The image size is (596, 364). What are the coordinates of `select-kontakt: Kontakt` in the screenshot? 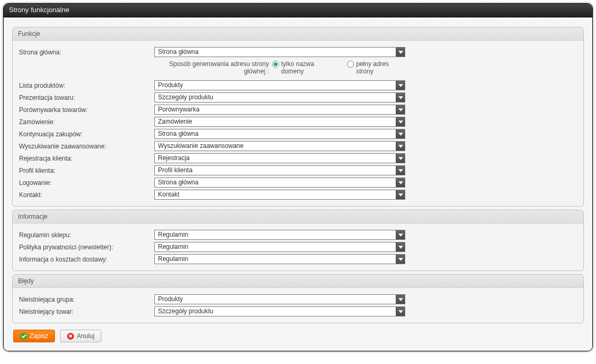 It's located at (280, 194).